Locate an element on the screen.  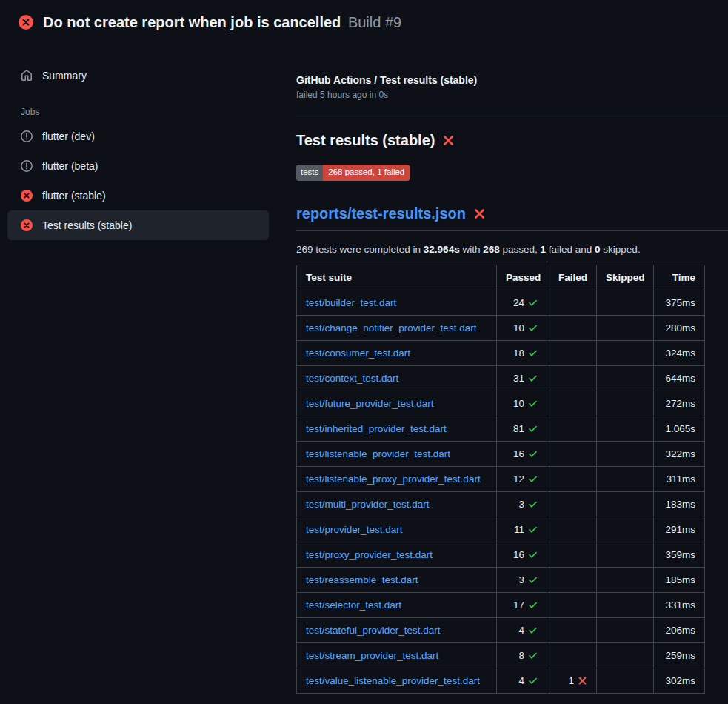
test-suite-link: test/builder_test.dart is located at coordinates (351, 302).